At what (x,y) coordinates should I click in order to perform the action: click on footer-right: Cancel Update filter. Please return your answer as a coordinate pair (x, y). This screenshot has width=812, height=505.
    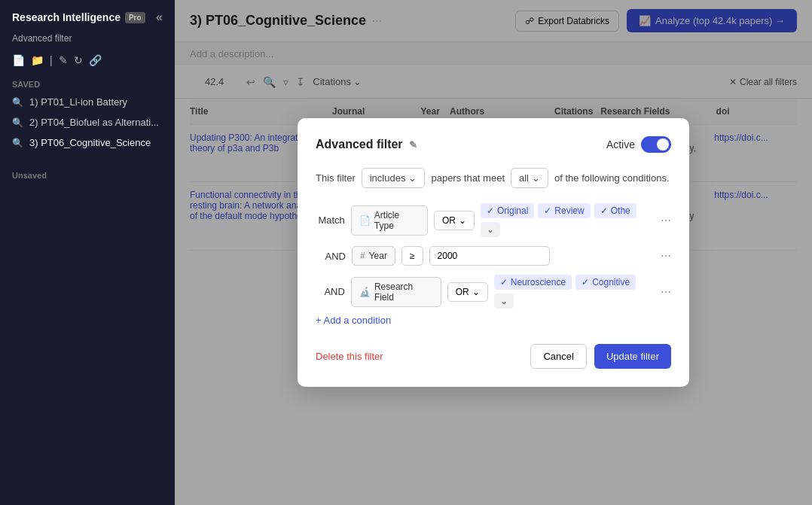
    Looking at the image, I should click on (601, 357).